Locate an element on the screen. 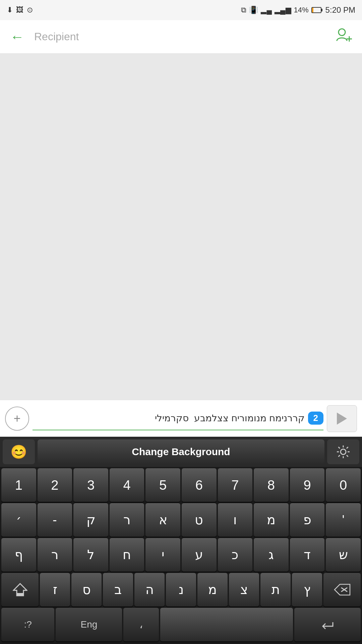  key-nun: נ is located at coordinates (181, 590).